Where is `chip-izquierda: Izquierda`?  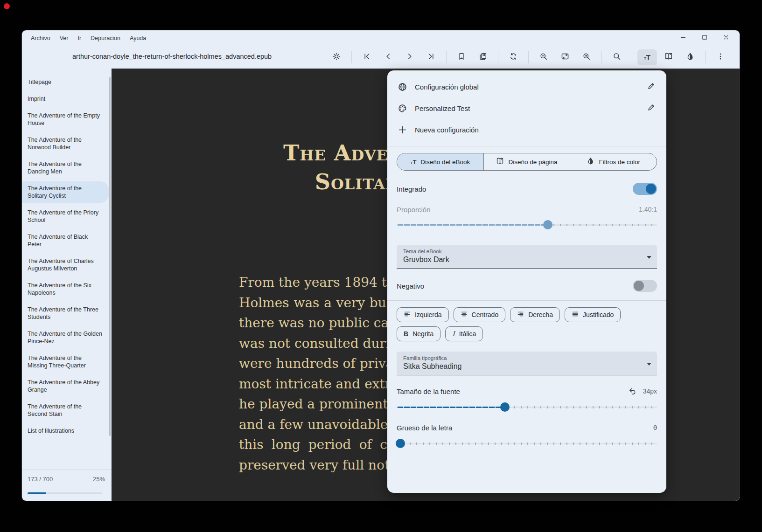
chip-izquierda: Izquierda is located at coordinates (423, 315).